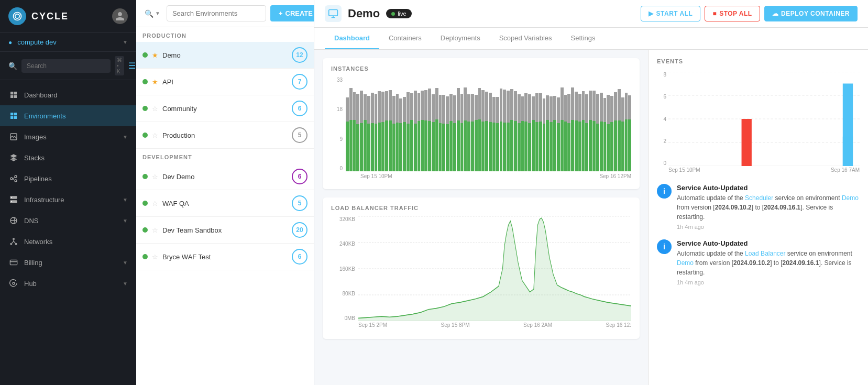 This screenshot has height=385, width=868. I want to click on env-count-community: 6, so click(300, 108).